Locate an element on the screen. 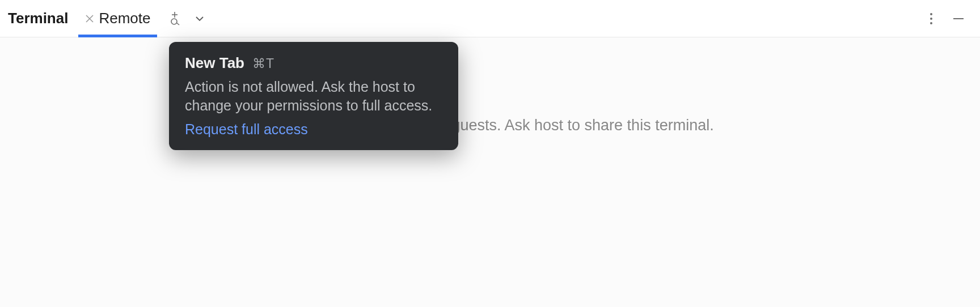 The width and height of the screenshot is (980, 307). tab-remote: Remote is located at coordinates (118, 18).